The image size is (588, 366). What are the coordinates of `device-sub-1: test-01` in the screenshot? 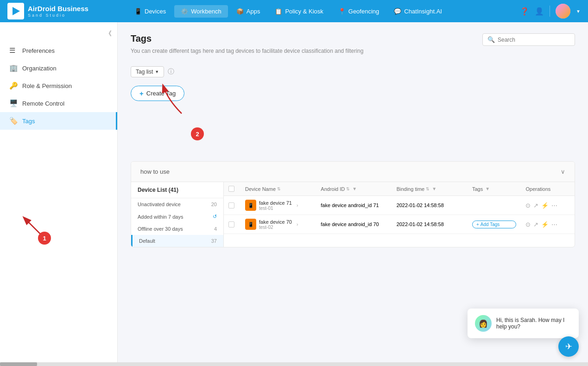 It's located at (275, 208).